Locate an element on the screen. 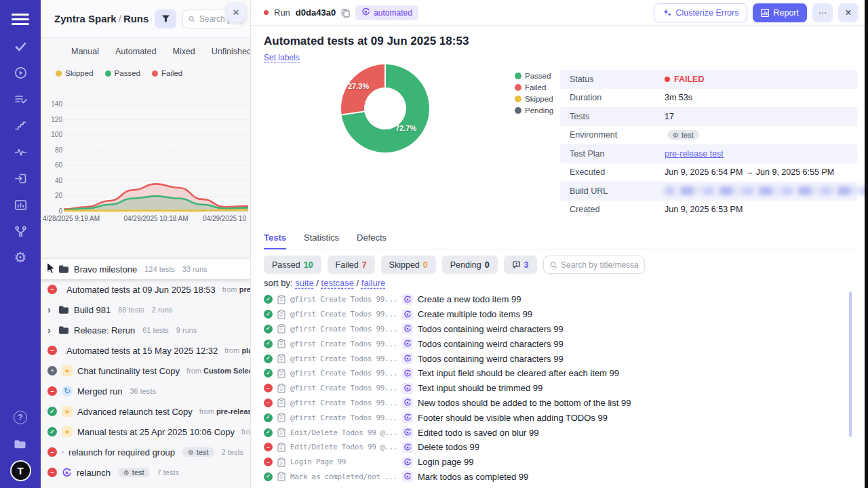  copy-run-id-icon is located at coordinates (346, 13).